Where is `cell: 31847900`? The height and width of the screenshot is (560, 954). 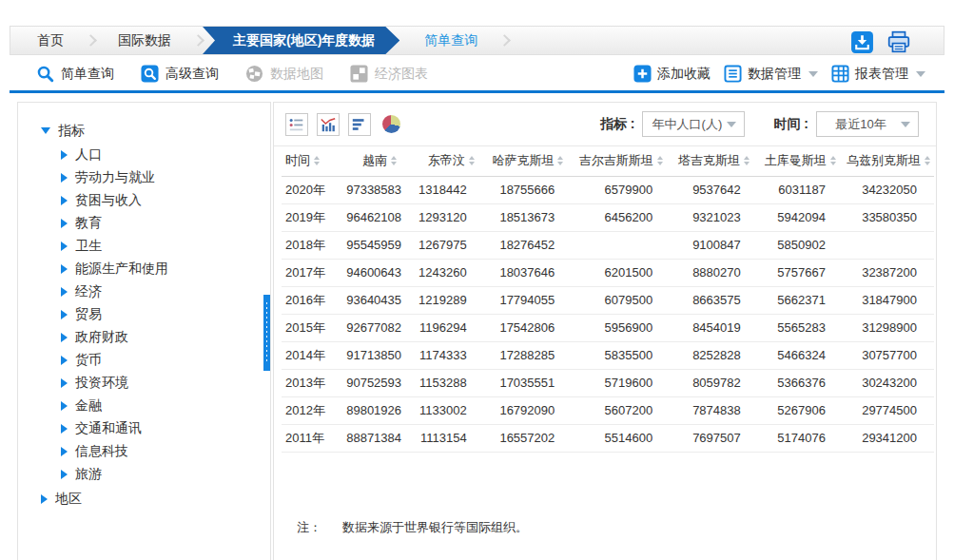
cell: 31847900 is located at coordinates (888, 300).